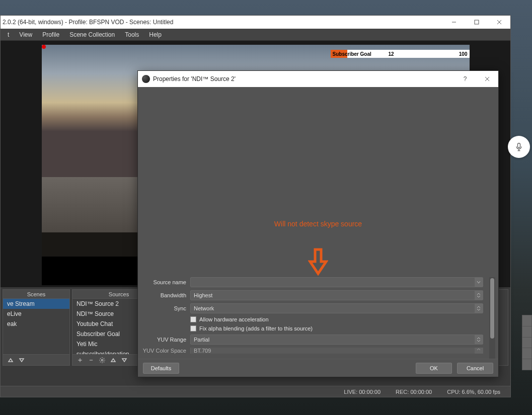  Describe the element at coordinates (362, 392) in the screenshot. I see `status-live: LIVE: 00:00:00` at that location.